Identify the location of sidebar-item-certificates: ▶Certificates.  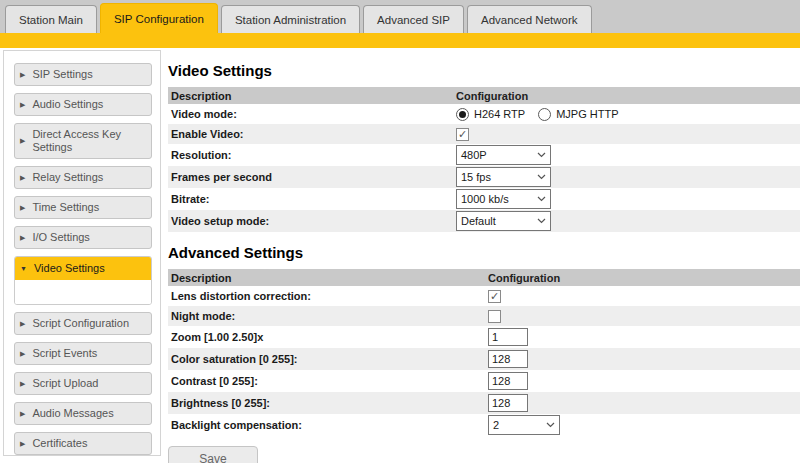
(83, 444).